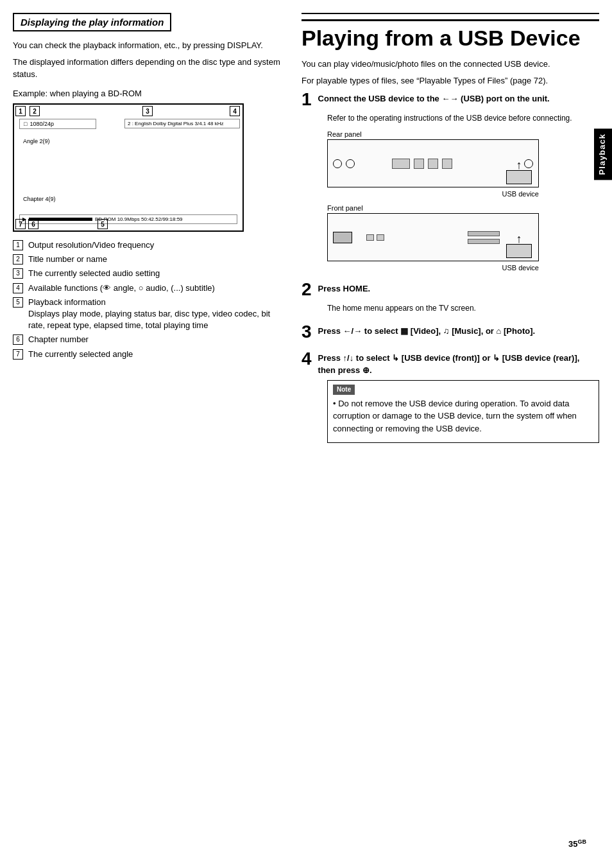 The image size is (612, 868). I want to click on badge-2: 2, so click(35, 111).